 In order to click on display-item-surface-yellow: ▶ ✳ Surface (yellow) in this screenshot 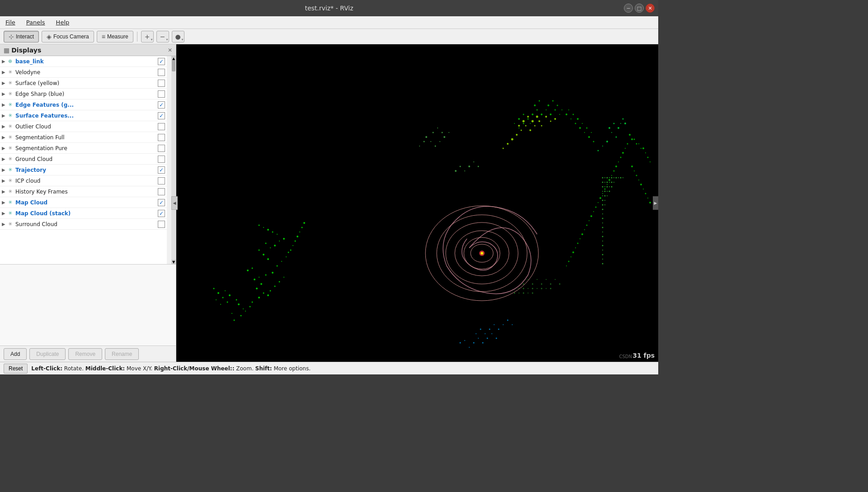, I will do `click(83, 83)`.